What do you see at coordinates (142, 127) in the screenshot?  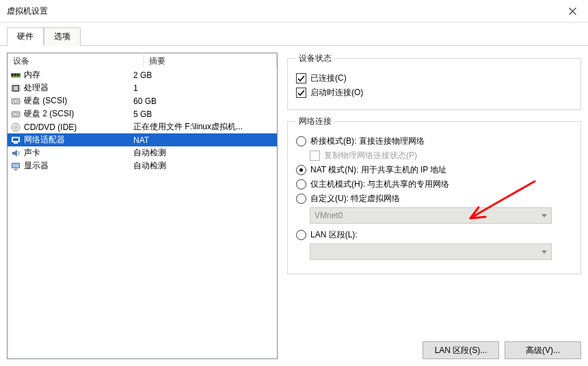 I see `device-row: CD/DVD (IDE)正在使用文件 F:\linux虚拟机...` at bounding box center [142, 127].